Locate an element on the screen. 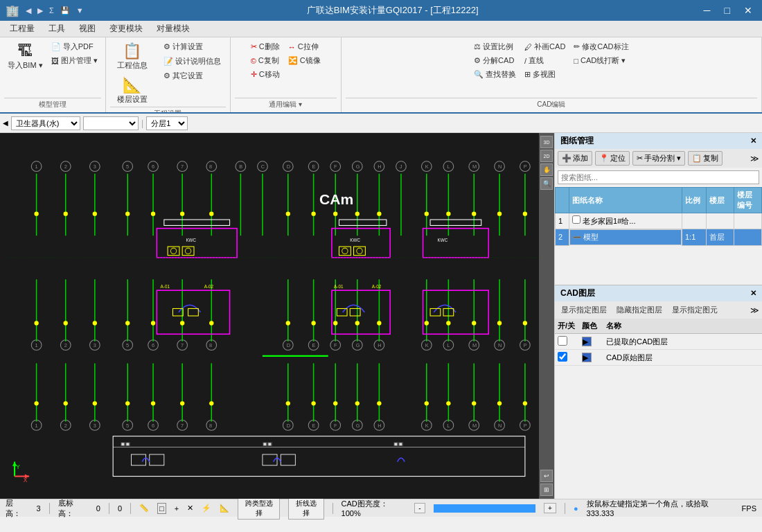  cross-icon: + is located at coordinates (177, 508).